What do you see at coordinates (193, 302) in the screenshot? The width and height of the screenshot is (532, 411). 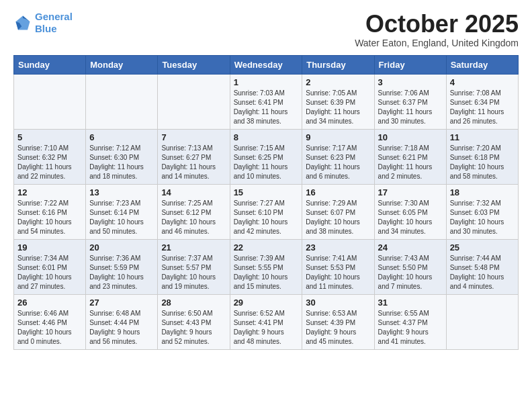 I see `day-number: 28` at bounding box center [193, 302].